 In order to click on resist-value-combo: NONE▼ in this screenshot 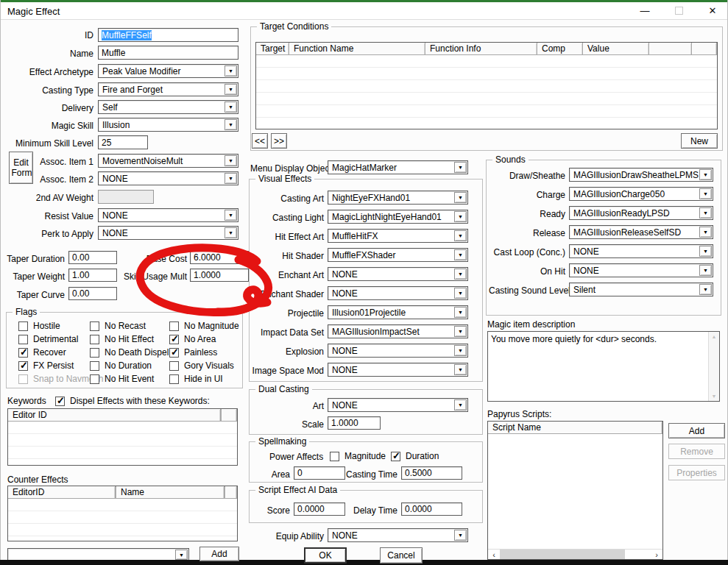, I will do `click(168, 215)`.